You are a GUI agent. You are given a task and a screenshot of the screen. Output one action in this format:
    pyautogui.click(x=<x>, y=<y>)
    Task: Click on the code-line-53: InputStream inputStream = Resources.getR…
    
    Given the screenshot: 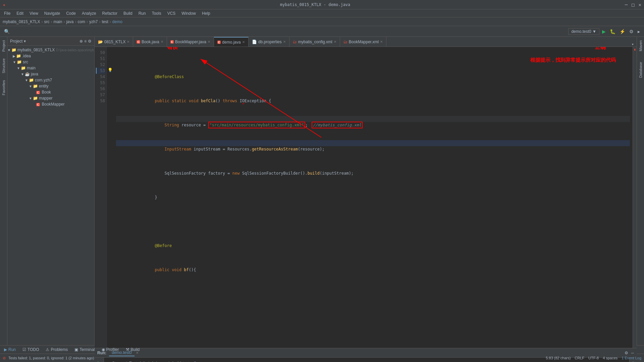 What is the action you would take?
    pyautogui.click(x=373, y=143)
    